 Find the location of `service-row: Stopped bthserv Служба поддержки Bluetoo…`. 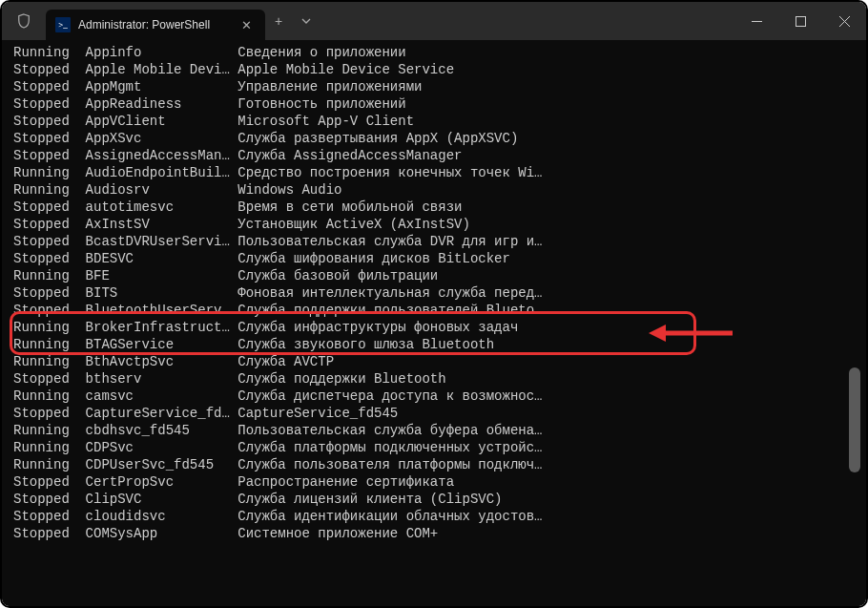

service-row: Stopped bthserv Служба поддержки Bluetoo… is located at coordinates (440, 379).